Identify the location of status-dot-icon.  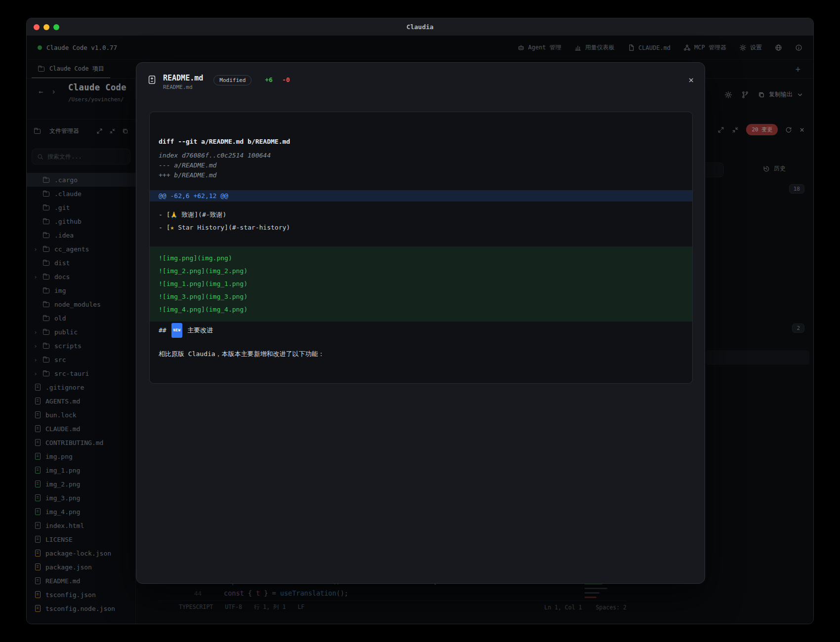
(40, 47).